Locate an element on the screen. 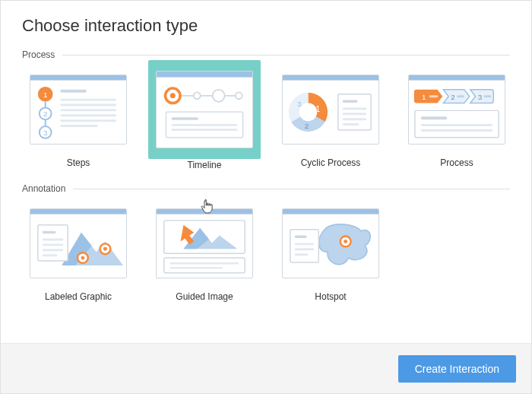 This screenshot has width=532, height=394. section-label-text: Annotation is located at coordinates (44, 189).